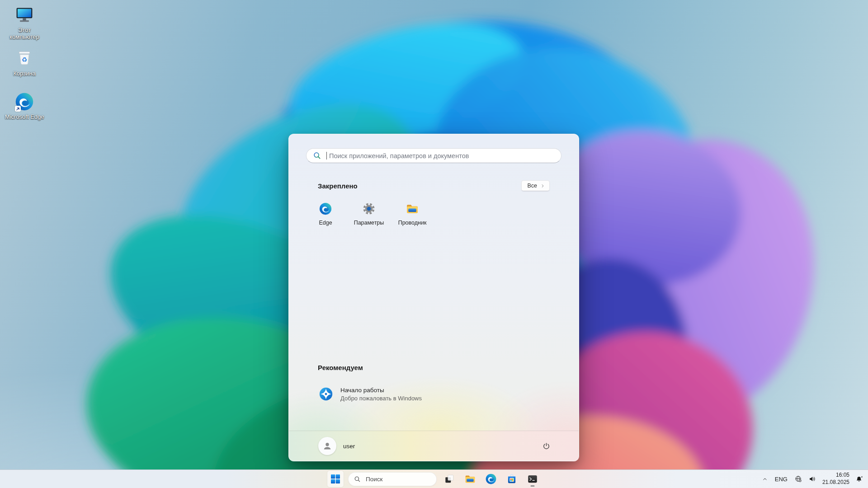  What do you see at coordinates (381, 399) in the screenshot?
I see `recommended-item-subtitle: Добро пожаловать в Windows` at bounding box center [381, 399].